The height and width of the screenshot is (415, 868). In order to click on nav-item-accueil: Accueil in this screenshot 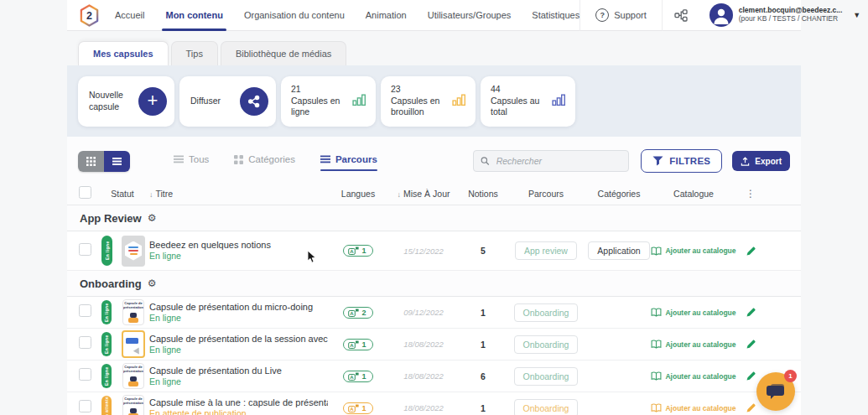, I will do `click(129, 15)`.